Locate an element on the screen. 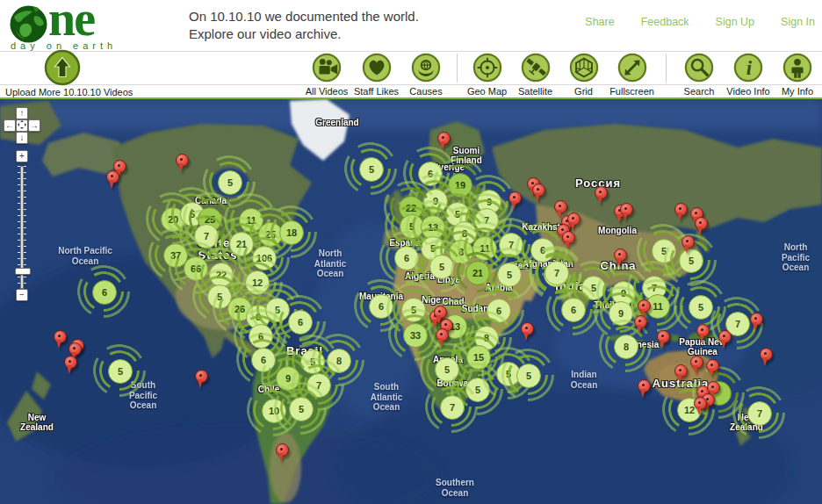 The image size is (822, 504). pan-down-button: ↓ is located at coordinates (22, 138).